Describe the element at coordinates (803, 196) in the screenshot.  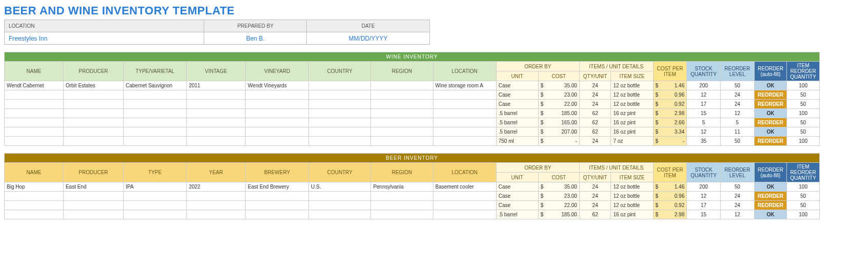
I see `beer-cell-irq: 50` at that location.